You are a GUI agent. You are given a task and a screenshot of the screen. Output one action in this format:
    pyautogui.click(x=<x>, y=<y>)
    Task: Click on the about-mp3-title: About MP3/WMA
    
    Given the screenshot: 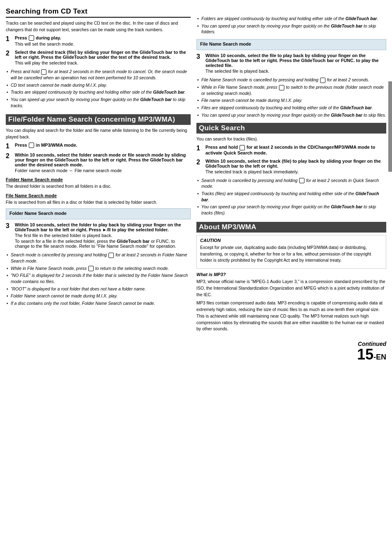 What is the action you would take?
    pyautogui.click(x=291, y=227)
    